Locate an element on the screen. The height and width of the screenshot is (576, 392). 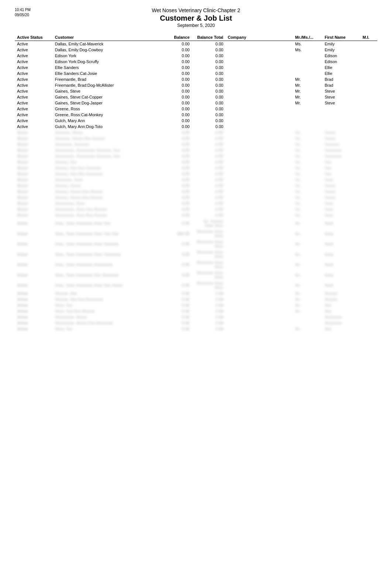
table-row: Active Gaines, Steve:Cat-Copper 0.00 0.0… is located at coordinates (196, 97).